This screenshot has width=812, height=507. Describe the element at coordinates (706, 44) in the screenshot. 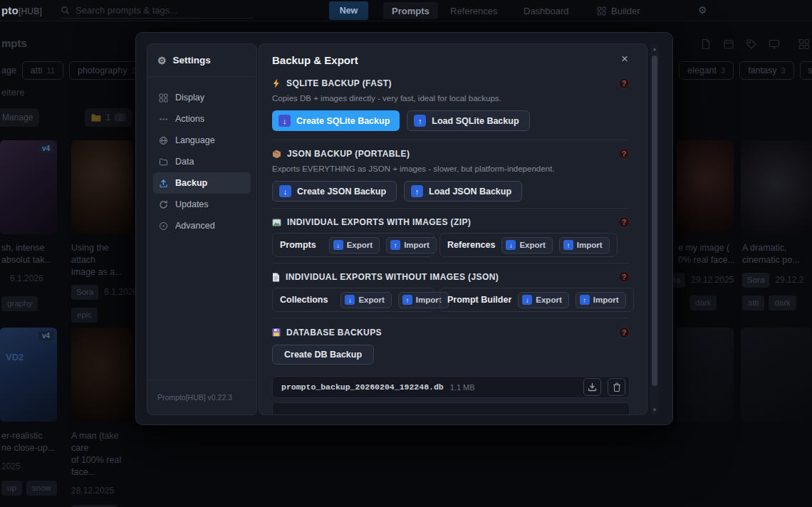

I see `document-icon` at that location.